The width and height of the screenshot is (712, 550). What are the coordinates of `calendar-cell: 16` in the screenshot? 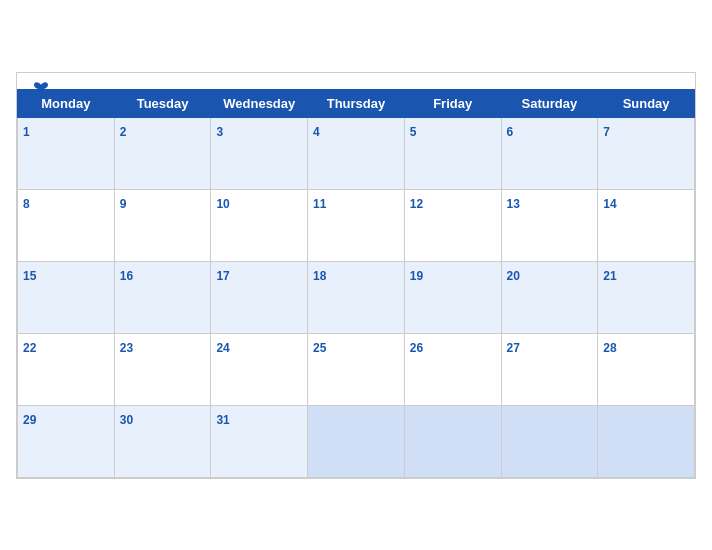 It's located at (162, 297).